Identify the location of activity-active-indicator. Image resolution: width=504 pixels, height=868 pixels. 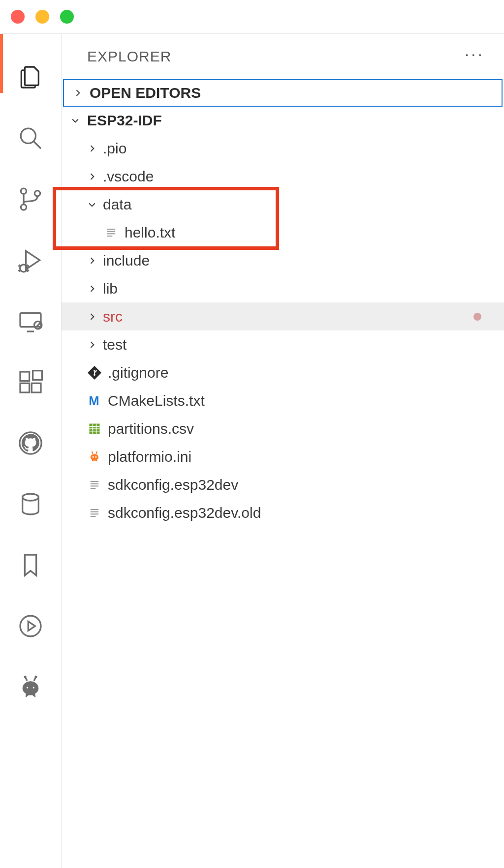
(1, 63).